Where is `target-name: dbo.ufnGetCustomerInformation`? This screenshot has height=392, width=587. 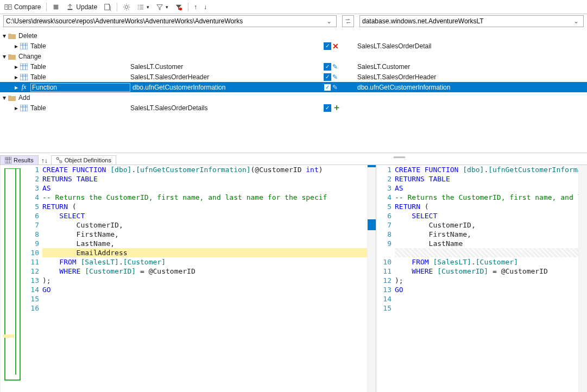
target-name: dbo.ufnGetCustomerInformation is located at coordinates (404, 87).